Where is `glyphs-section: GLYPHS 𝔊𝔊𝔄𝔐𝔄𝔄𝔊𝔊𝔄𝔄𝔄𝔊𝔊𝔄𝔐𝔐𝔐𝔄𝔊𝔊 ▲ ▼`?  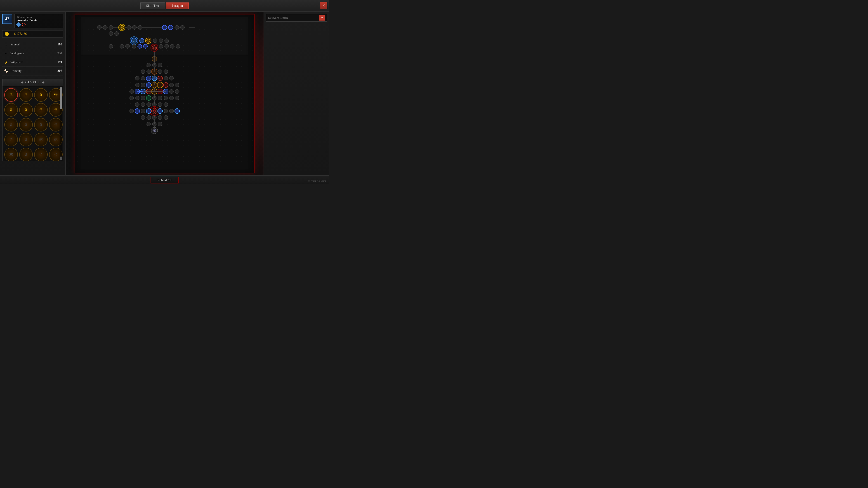 glyphs-section: GLYPHS 𝔊𝔊𝔄𝔐𝔄𝔄𝔊𝔊𝔄𝔄𝔄𝔊𝔊𝔄𝔐𝔐𝔐𝔄𝔊𝔊 ▲ ▼ is located at coordinates (33, 120).